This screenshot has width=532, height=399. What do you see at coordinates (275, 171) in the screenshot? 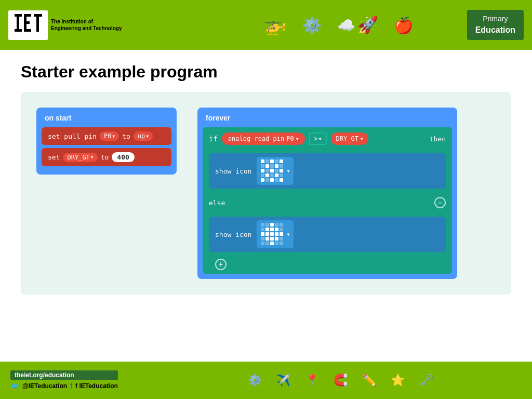
I see `icon-grid-1-pill: ▼` at bounding box center [275, 171].